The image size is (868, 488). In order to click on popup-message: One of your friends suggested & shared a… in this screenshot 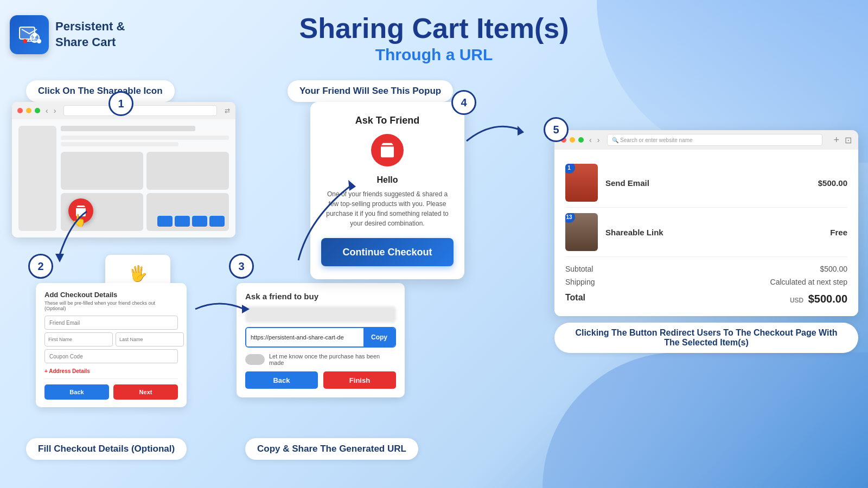, I will do `click(387, 209)`.